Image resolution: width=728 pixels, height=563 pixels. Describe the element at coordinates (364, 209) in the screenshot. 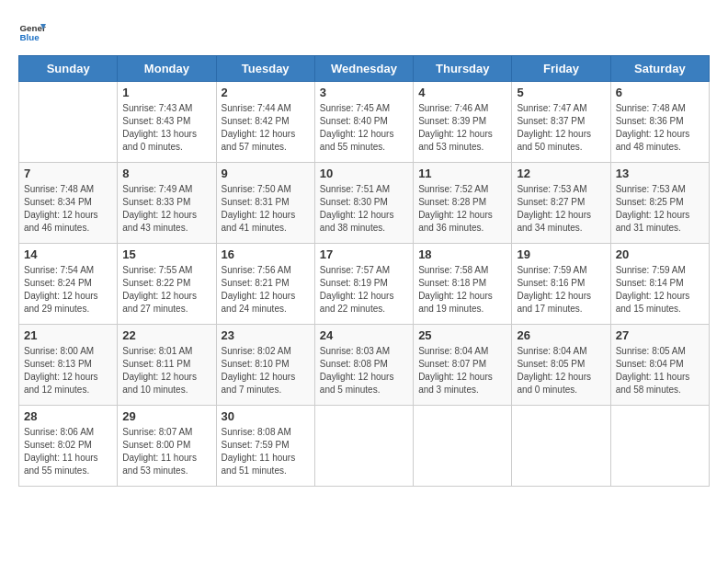

I see `cell-info: Sunrise: 7:51 AMSunset: 8:30 PMDaylight:…` at that location.